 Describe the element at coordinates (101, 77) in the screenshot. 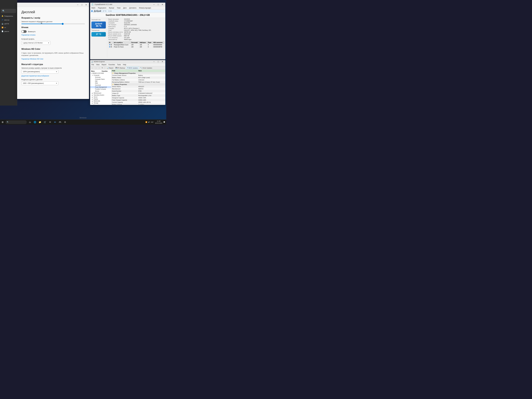

I see `tree-item-summary: Summary` at that location.